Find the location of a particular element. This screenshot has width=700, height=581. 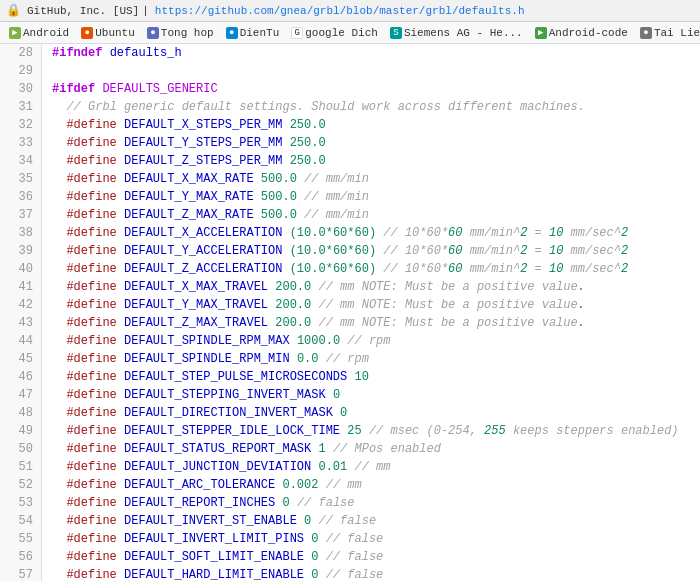

line-number: 39 is located at coordinates (20, 251).